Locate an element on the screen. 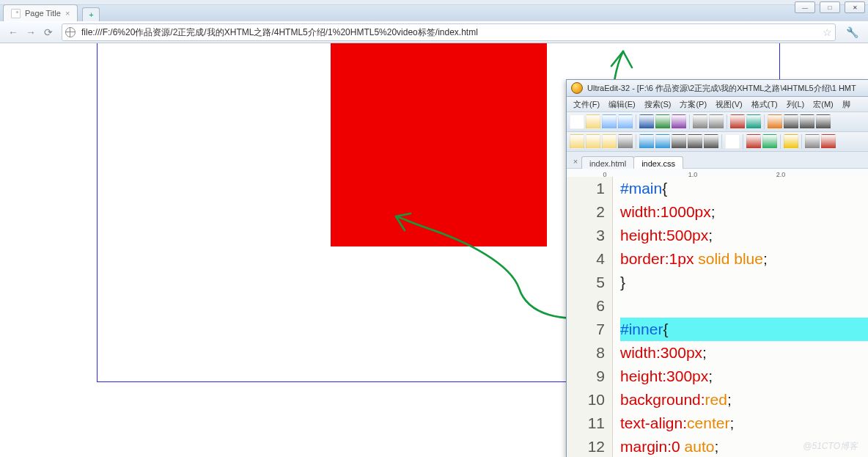 This screenshot has width=868, height=457. new-icon is located at coordinates (577, 122).